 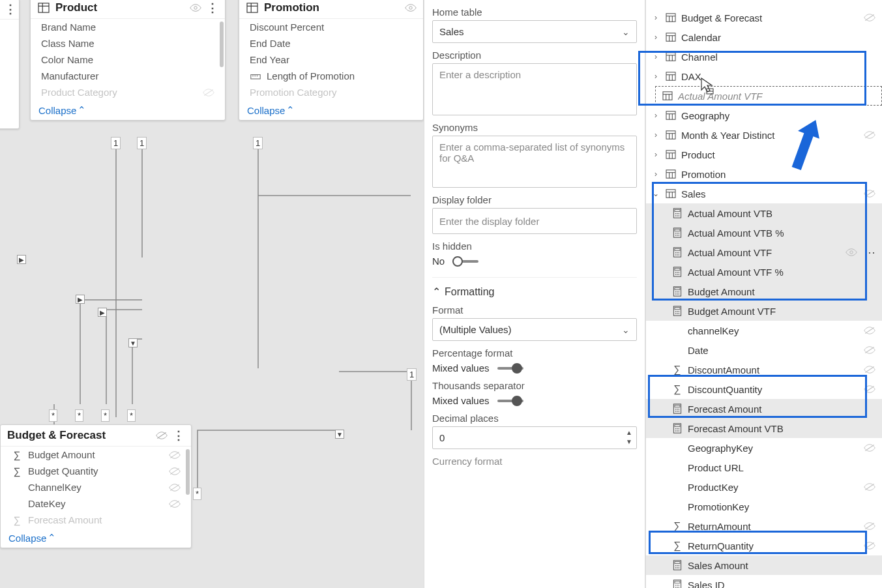 What do you see at coordinates (629, 433) in the screenshot?
I see `step-up-icon: ▲` at bounding box center [629, 433].